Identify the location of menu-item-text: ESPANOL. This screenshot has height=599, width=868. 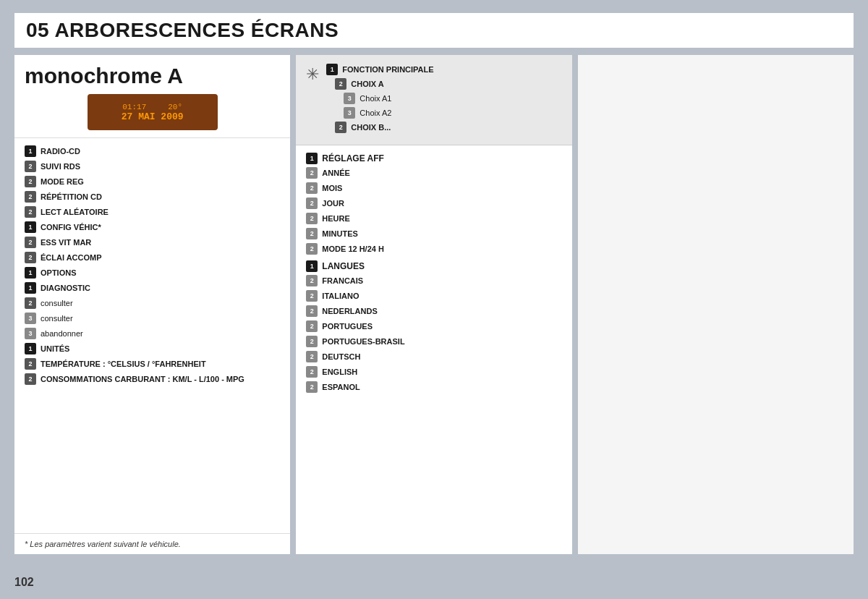
(341, 387).